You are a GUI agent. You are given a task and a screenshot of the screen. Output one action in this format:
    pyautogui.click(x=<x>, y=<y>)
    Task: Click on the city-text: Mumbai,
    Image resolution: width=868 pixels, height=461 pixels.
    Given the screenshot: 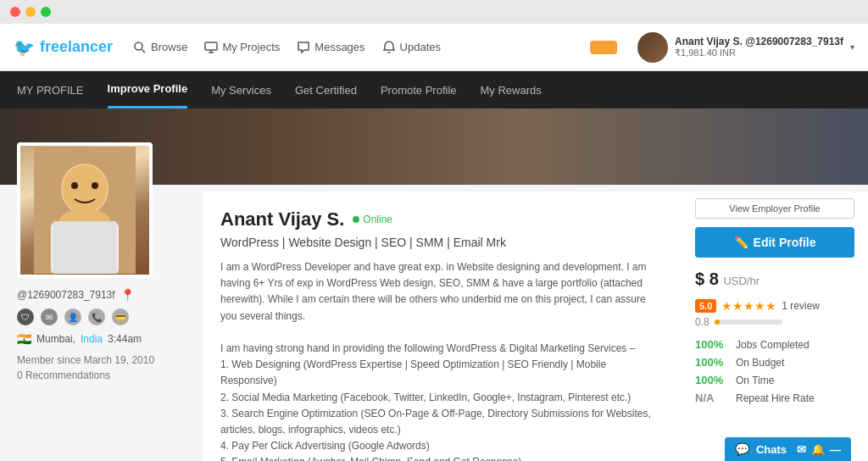 What is the action you would take?
    pyautogui.click(x=56, y=339)
    